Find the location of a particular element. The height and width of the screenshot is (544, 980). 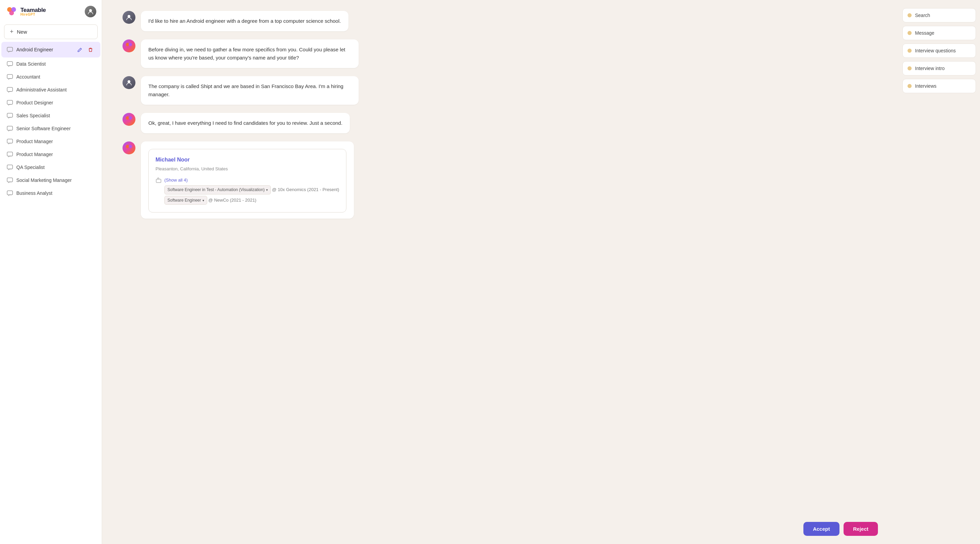

right-panel-item-interview-questions: Interview questions is located at coordinates (939, 51).